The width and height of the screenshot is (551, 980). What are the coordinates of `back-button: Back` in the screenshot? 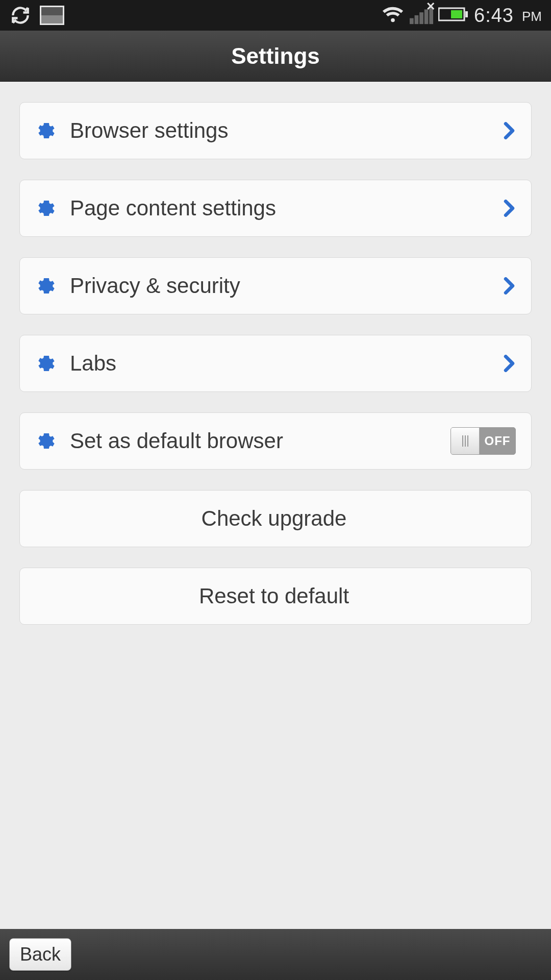 It's located at (40, 954).